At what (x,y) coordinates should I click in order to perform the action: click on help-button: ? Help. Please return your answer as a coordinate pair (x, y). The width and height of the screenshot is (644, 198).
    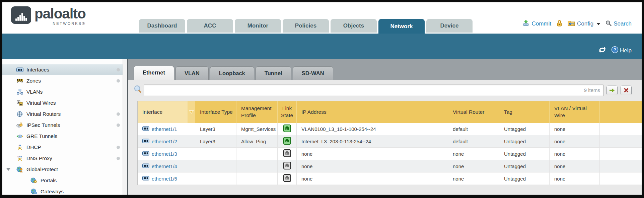
    Looking at the image, I should click on (622, 50).